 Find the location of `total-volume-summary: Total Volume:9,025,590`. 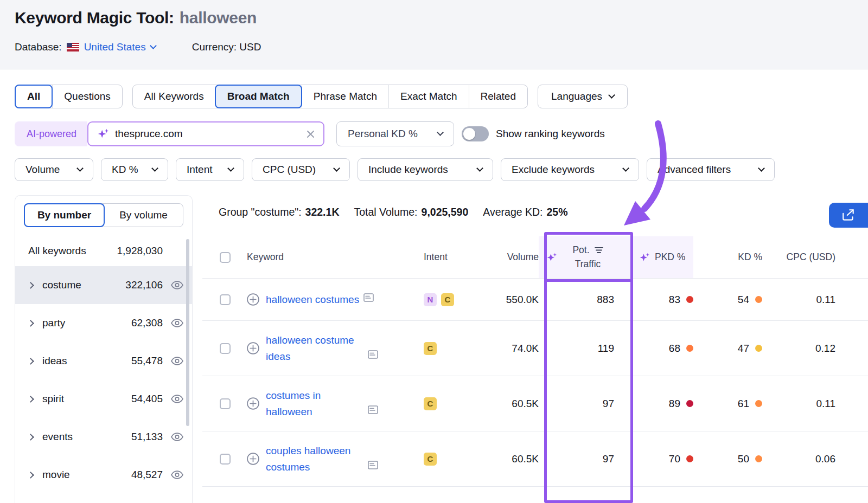

total-volume-summary: Total Volume:9,025,590 is located at coordinates (411, 212).